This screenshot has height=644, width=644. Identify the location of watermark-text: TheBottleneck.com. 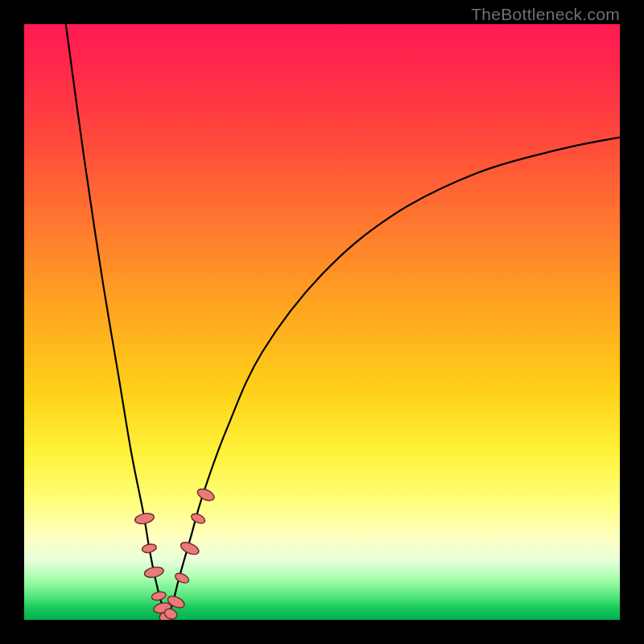
(546, 14).